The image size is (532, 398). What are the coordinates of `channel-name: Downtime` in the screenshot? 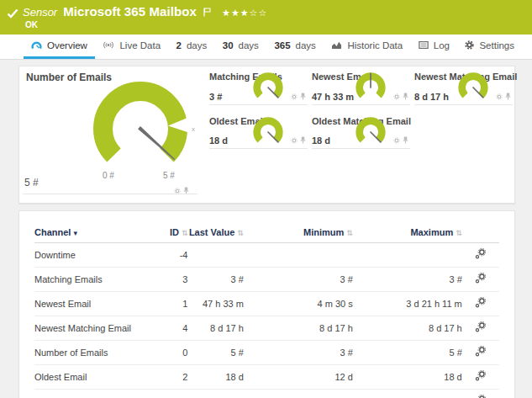 It's located at (92, 256).